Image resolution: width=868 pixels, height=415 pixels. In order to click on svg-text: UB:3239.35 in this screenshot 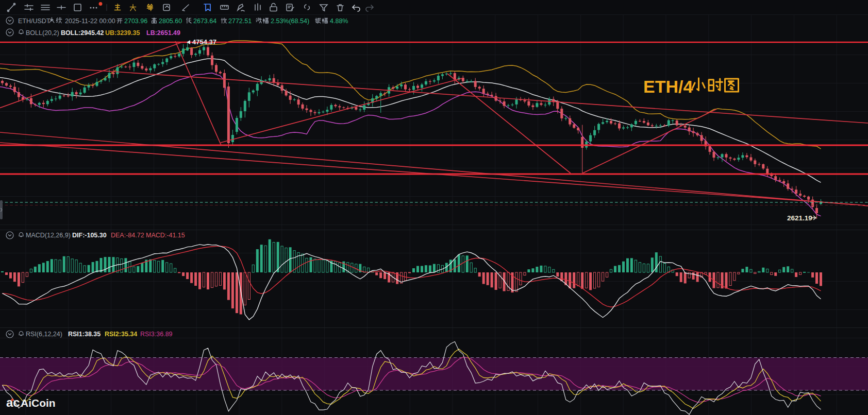, I will do `click(123, 33)`.